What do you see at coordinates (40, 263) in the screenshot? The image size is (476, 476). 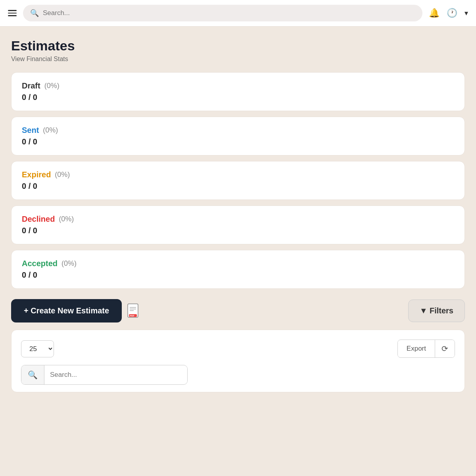 I see `status-label-accepted: Accepted` at bounding box center [40, 263].